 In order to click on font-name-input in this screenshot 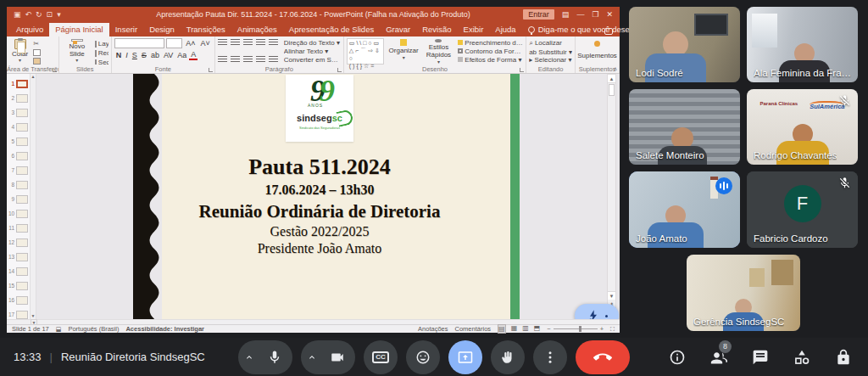, I will do `click(139, 43)`.